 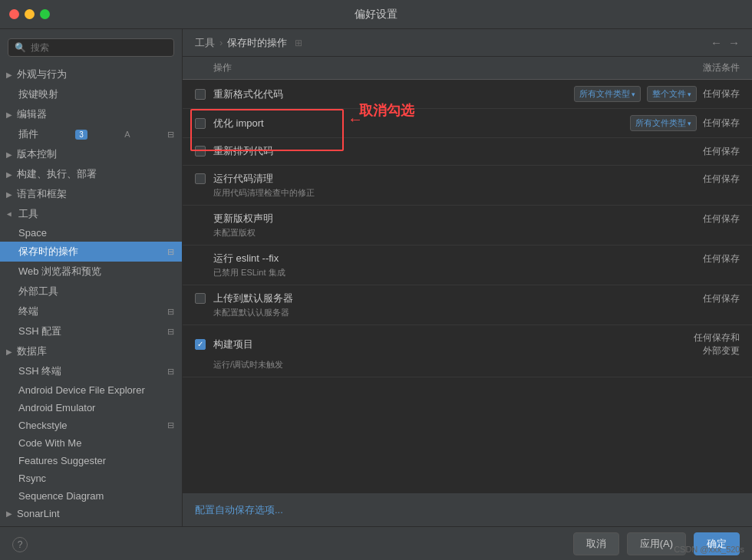 I want to click on close-button, so click(x=14, y=14).